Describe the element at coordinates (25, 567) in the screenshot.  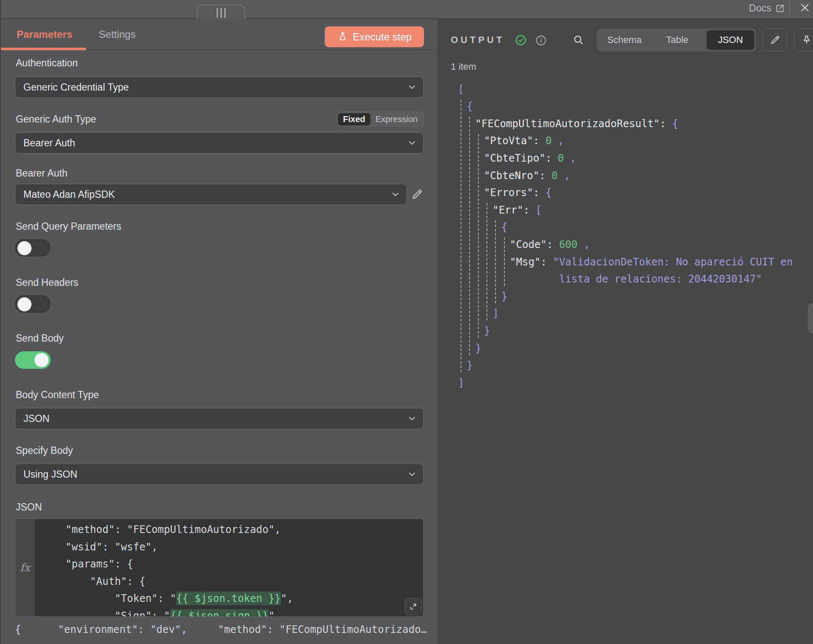
I see `fx-expression-icon: fx` at that location.